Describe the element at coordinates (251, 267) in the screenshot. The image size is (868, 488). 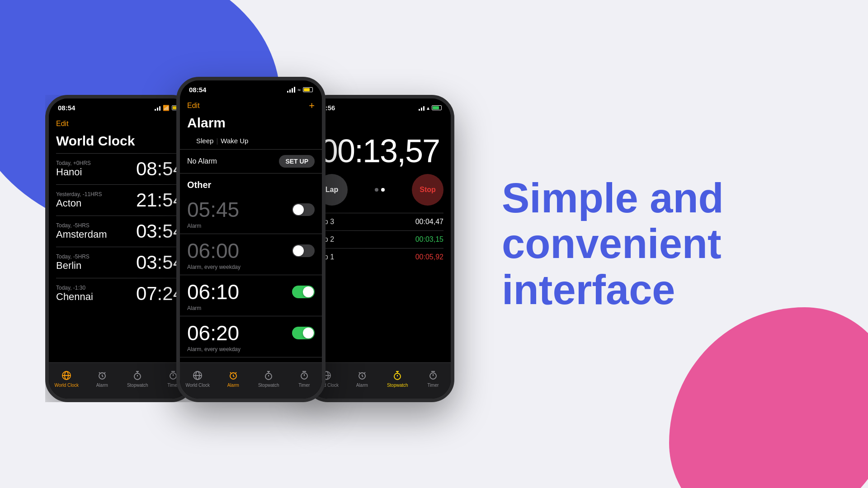
I see `alarm-sub-0600: Alarm, every weekday` at that location.